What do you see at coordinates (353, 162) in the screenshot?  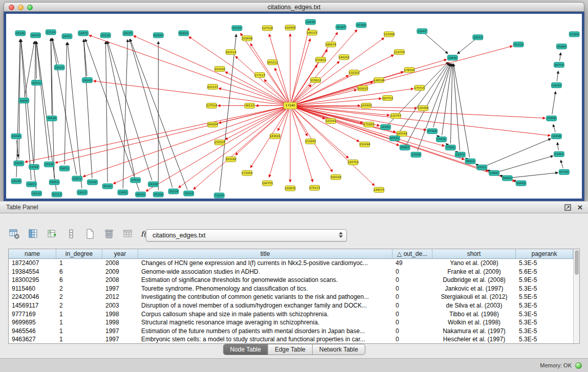 I see `network-node: 183750` at bounding box center [353, 162].